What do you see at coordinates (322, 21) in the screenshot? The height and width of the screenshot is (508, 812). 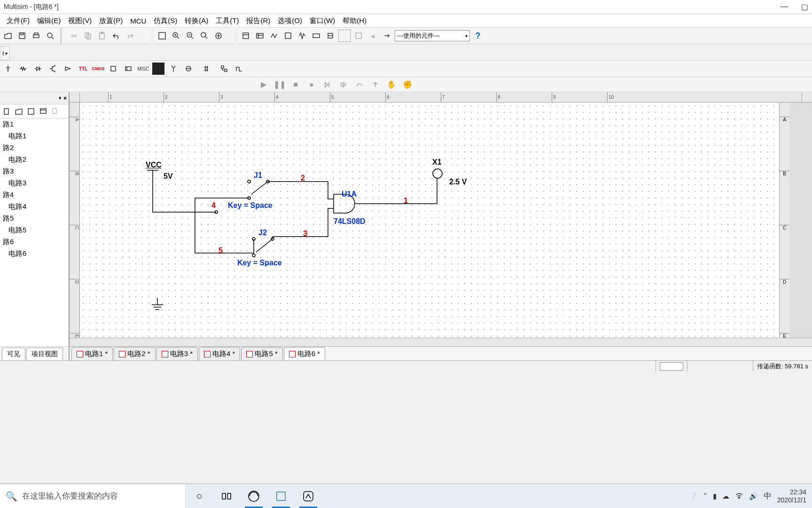 I see `menu-w: 窗口(W)` at bounding box center [322, 21].